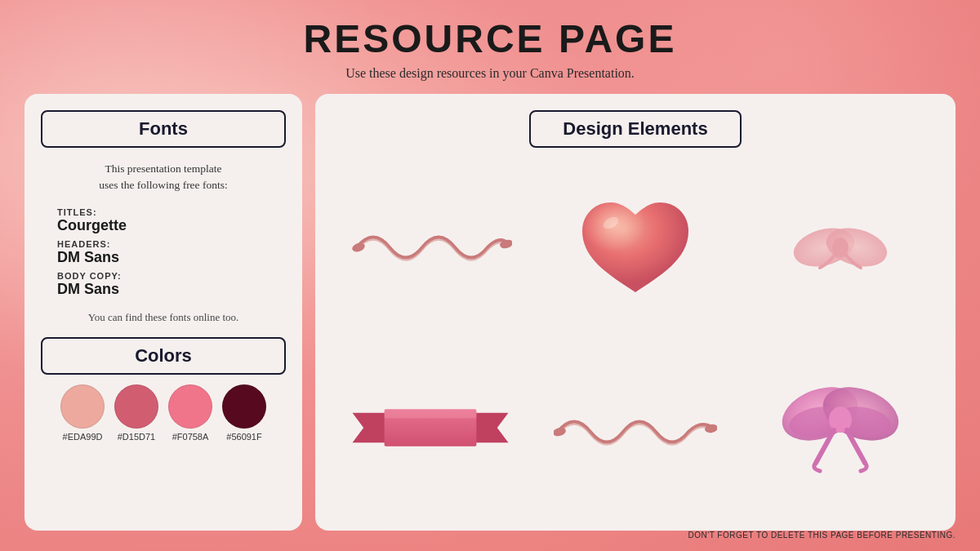  Describe the element at coordinates (840, 248) in the screenshot. I see `bow-small` at that location.